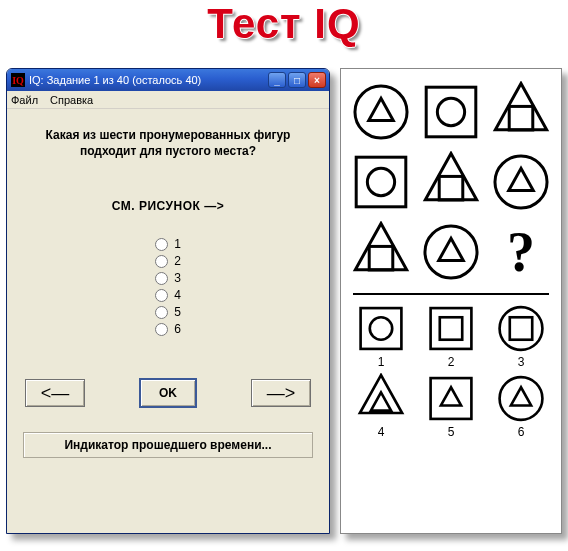 Image resolution: width=568 pixels, height=551 pixels. Describe the element at coordinates (521, 252) in the screenshot. I see `puzzle-cell: ?` at that location.